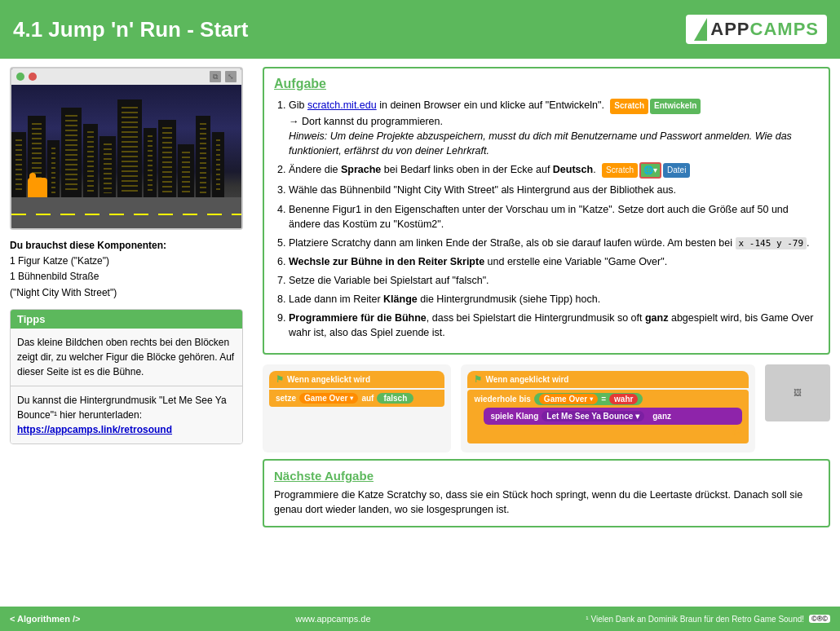 The width and height of the screenshot is (840, 631). What do you see at coordinates (608, 399) in the screenshot?
I see `repeat-row: wiederhole bis Game Over ▾ = wahr` at bounding box center [608, 399].